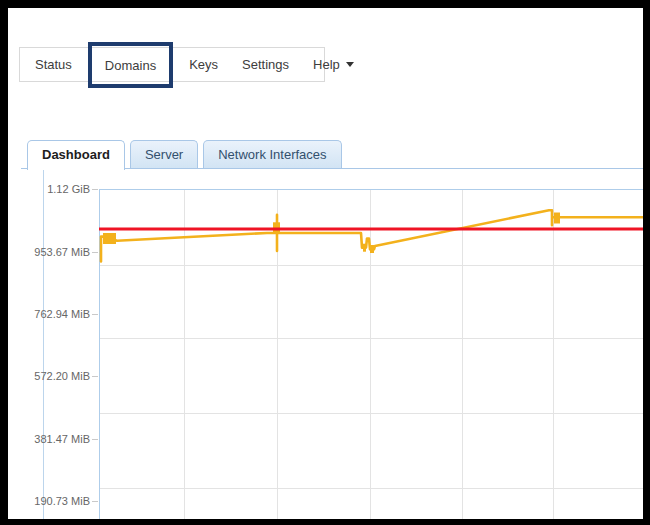 This screenshot has height=525, width=650. What do you see at coordinates (164, 154) in the screenshot?
I see `tab-server: Server` at bounding box center [164, 154].